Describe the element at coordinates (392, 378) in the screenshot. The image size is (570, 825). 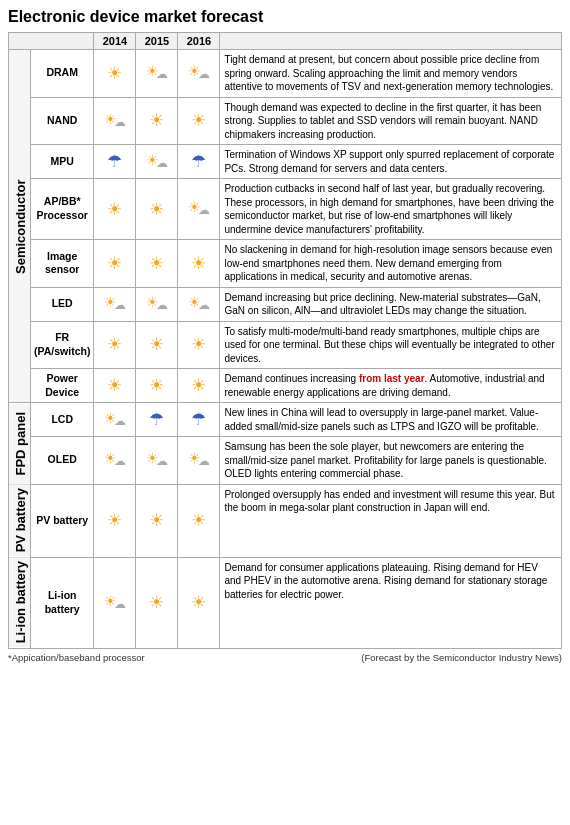
I see `highlight-text: from last year` at that location.